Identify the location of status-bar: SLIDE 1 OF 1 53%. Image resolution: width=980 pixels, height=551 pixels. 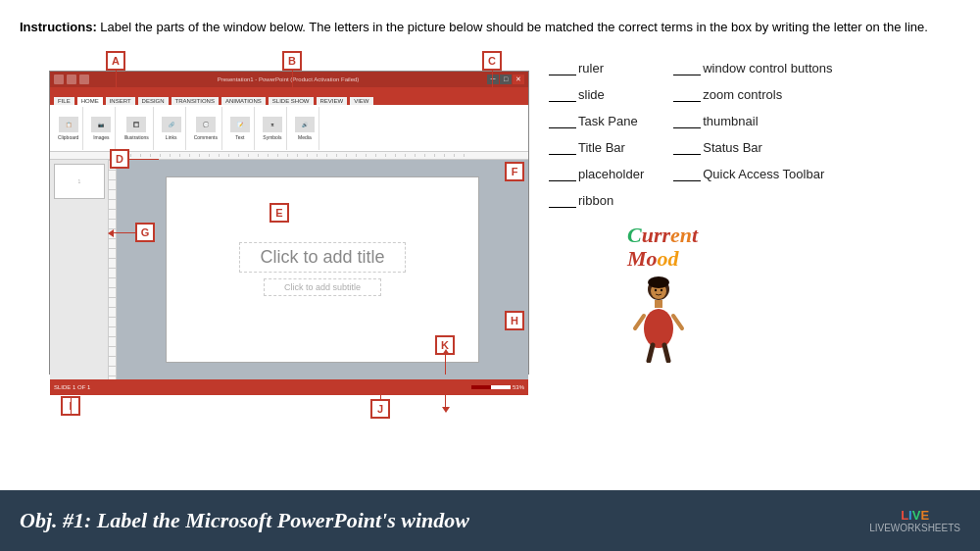
(289, 387).